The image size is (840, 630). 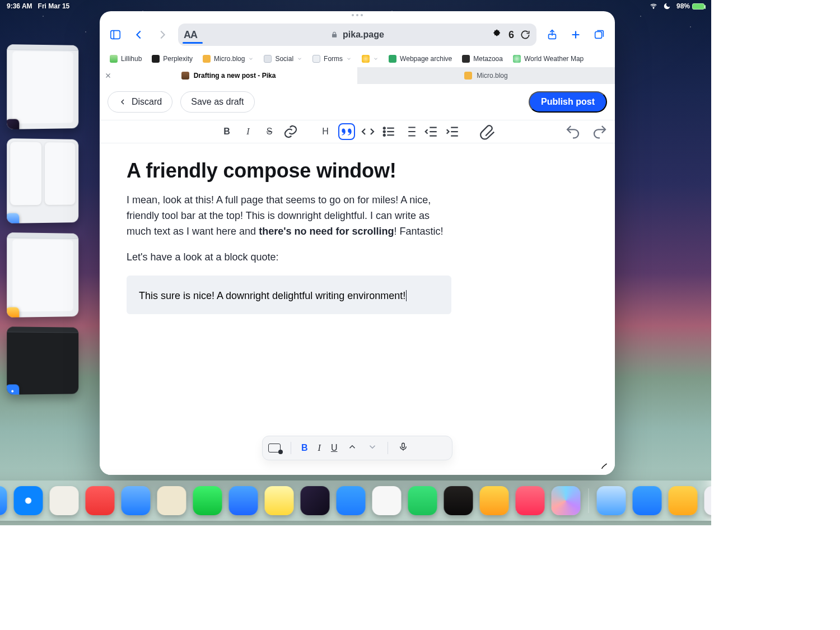 I want to click on app-badge-obsidian-icon, so click(x=13, y=124).